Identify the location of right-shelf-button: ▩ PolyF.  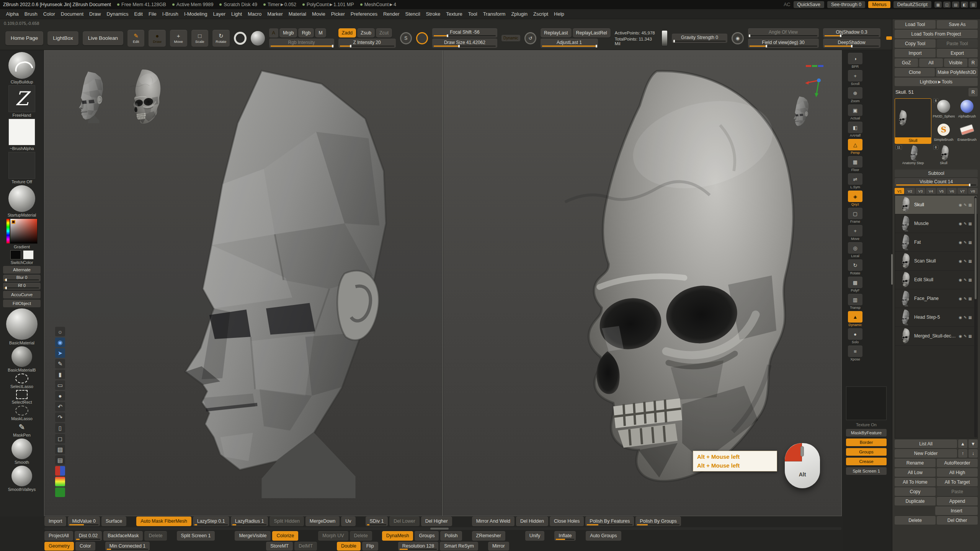
(855, 285).